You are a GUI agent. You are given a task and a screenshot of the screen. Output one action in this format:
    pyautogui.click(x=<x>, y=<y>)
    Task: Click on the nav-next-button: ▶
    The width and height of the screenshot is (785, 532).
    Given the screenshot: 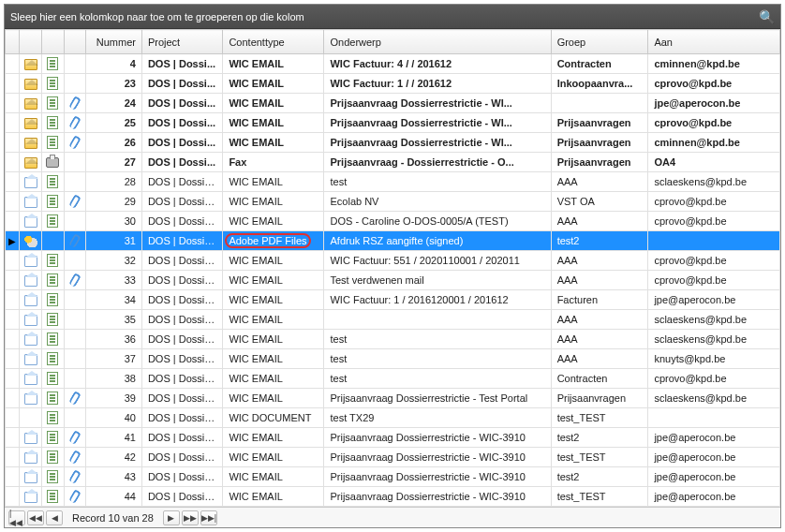 What is the action you would take?
    pyautogui.click(x=171, y=518)
    